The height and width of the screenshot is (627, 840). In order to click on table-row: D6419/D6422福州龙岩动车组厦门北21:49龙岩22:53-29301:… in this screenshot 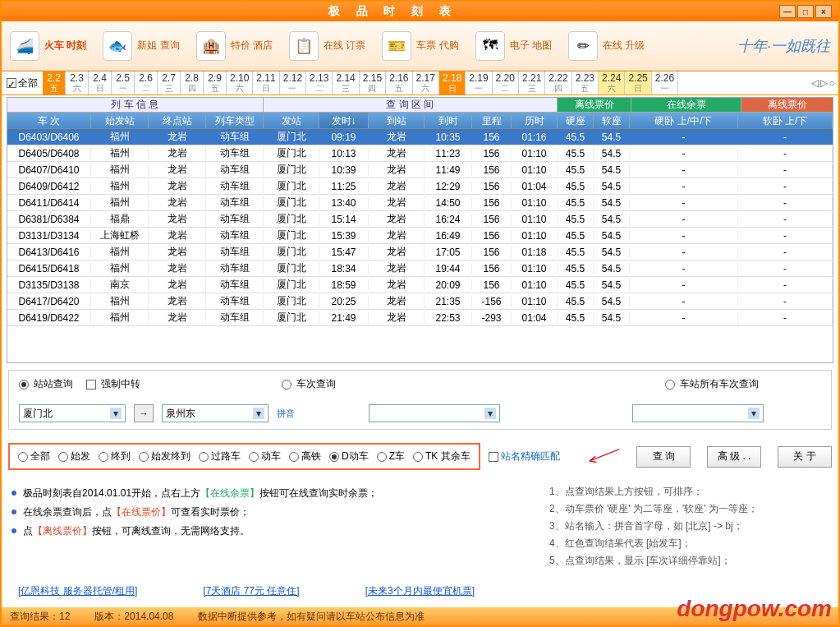, I will do `click(420, 318)`.